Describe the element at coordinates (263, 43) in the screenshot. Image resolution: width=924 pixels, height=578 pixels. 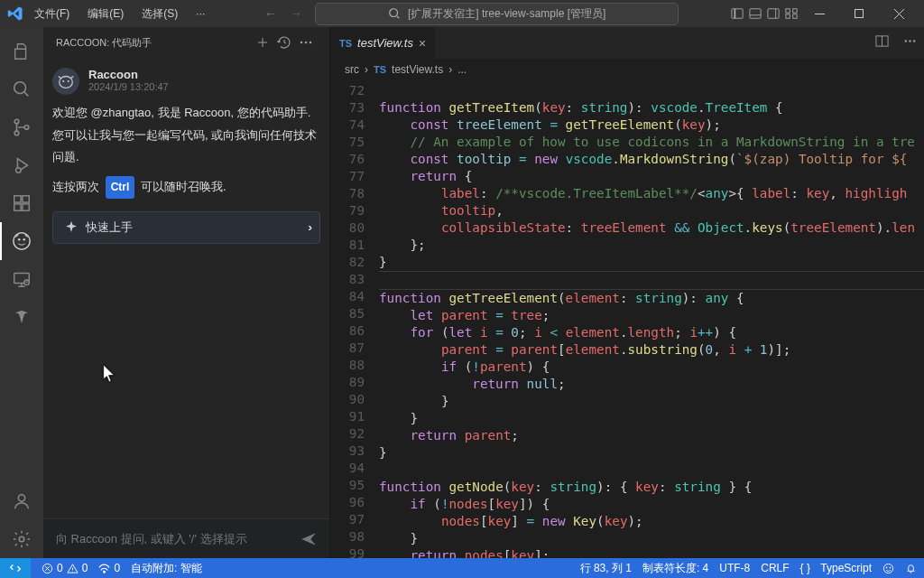
I see `new-chat-icon` at that location.